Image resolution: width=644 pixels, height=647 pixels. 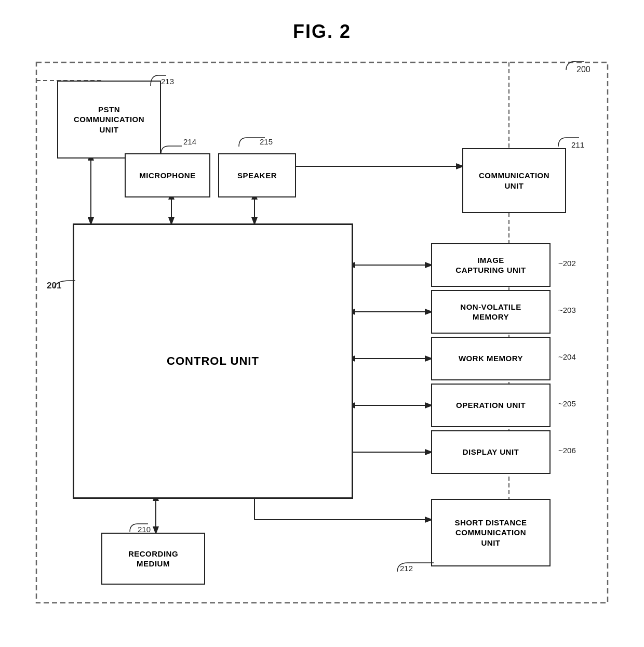 What do you see at coordinates (567, 450) in the screenshot?
I see `display-unit-ref: ~206` at bounding box center [567, 450].